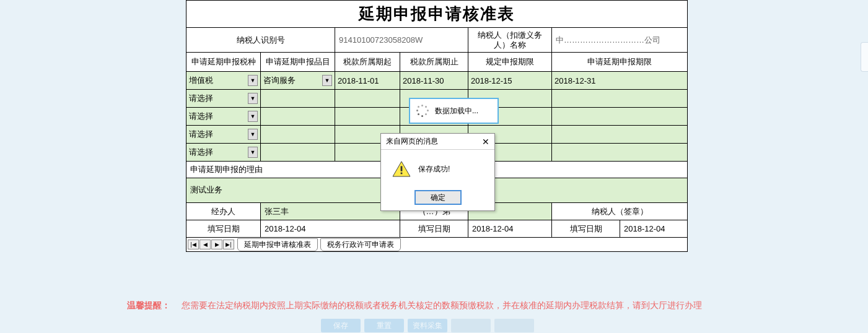 The image size is (868, 333). I want to click on close-icon: ✕, so click(486, 142).